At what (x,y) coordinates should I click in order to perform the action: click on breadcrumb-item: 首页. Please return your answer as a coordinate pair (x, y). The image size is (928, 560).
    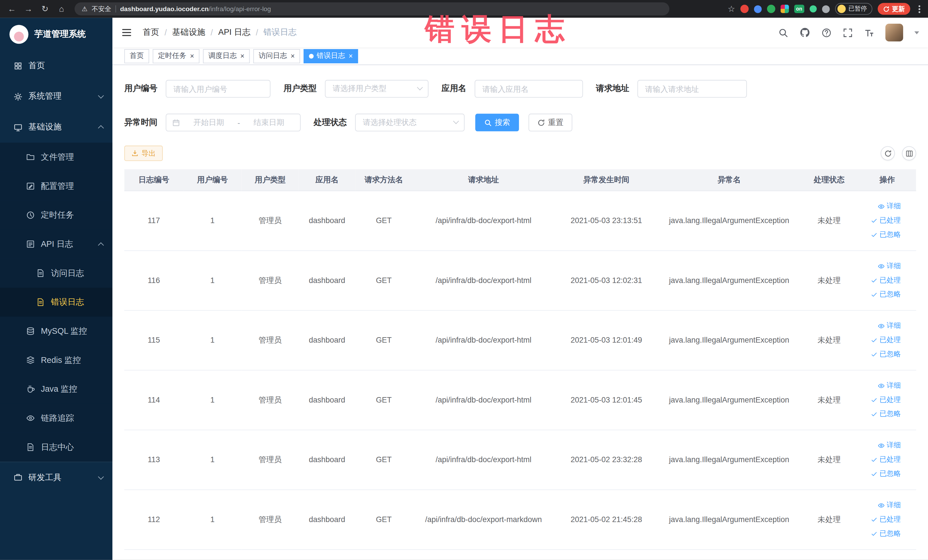
    Looking at the image, I should click on (151, 32).